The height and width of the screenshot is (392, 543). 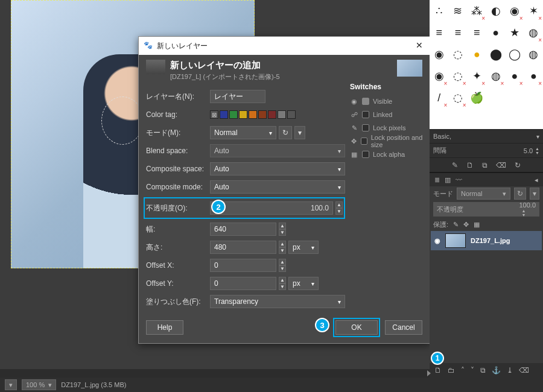 What do you see at coordinates (389, 101) in the screenshot?
I see `switch-visible: ◉Visible` at bounding box center [389, 101].